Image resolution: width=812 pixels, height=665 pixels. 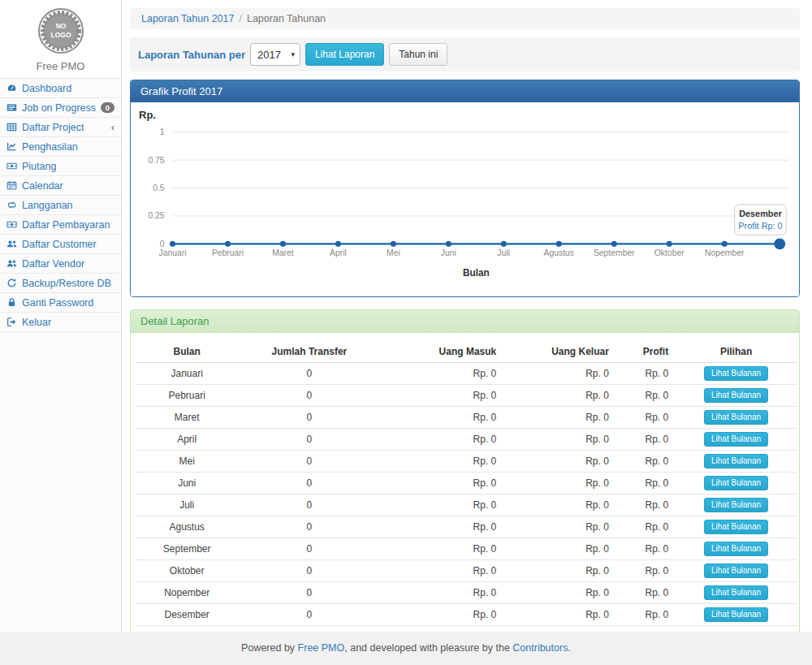 What do you see at coordinates (760, 214) in the screenshot?
I see `svg-text: Desember` at bounding box center [760, 214].